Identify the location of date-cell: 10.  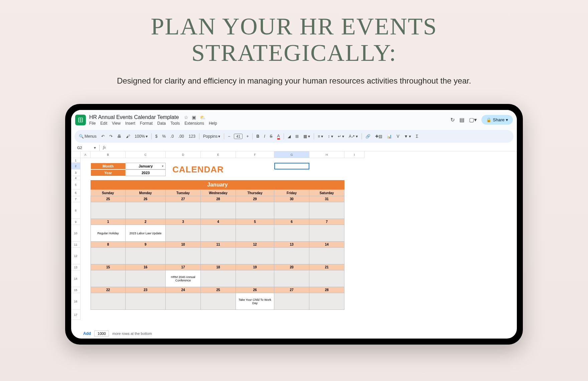
(183, 245).